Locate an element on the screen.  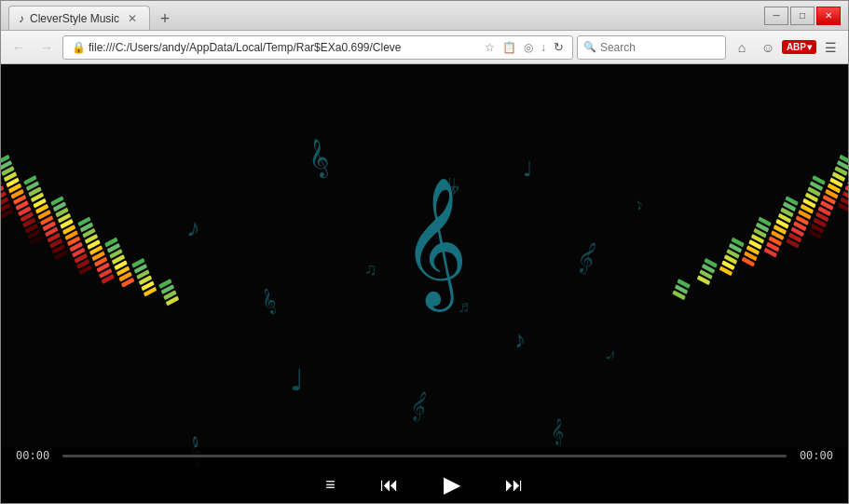
pocket-icon: ◎ is located at coordinates (528, 48).